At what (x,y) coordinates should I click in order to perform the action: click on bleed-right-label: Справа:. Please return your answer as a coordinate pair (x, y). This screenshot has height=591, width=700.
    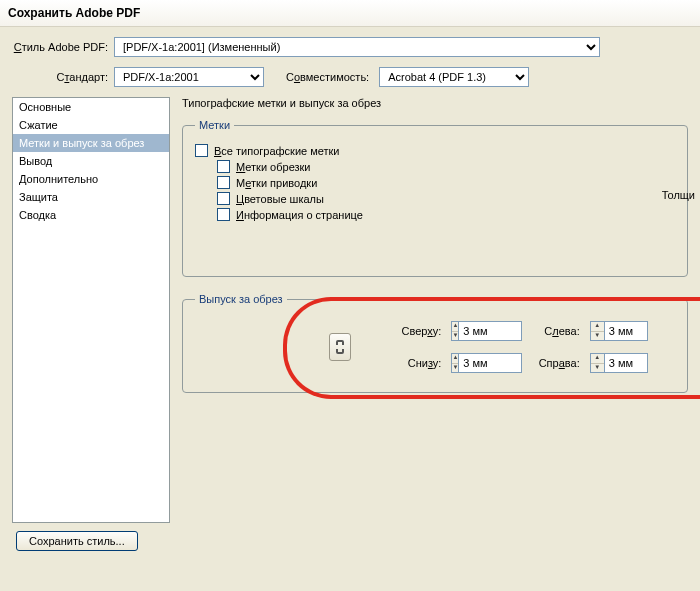
    Looking at the image, I should click on (545, 363).